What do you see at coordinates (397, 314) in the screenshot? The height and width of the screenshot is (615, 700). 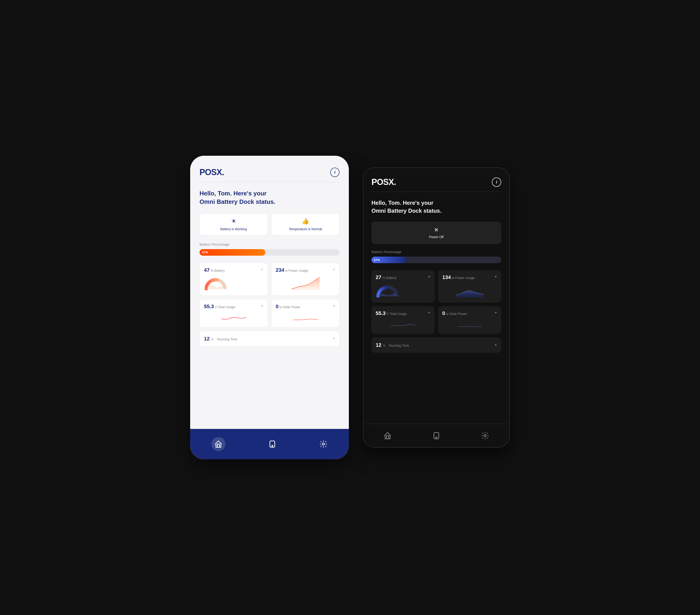 I see `dark-voltage-unit: V Total Usage` at bounding box center [397, 314].